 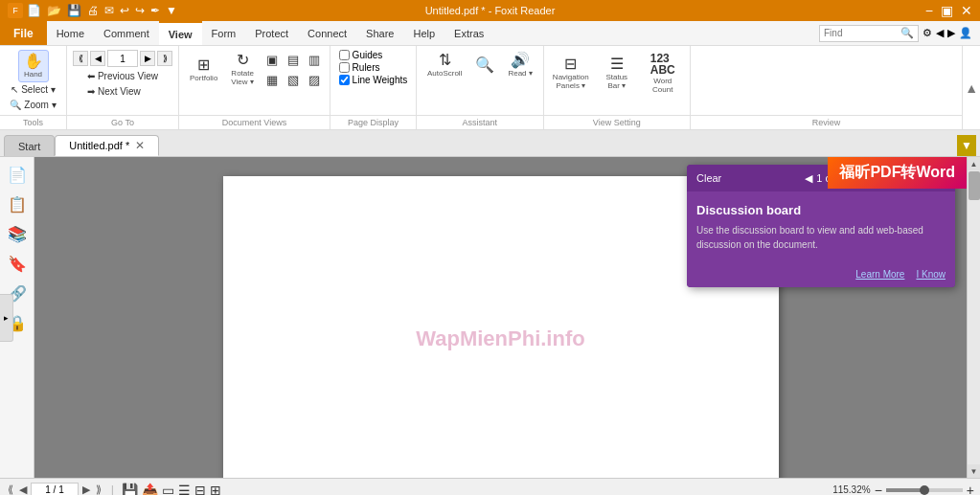 I want to click on minimize-button: −, so click(x=929, y=11).